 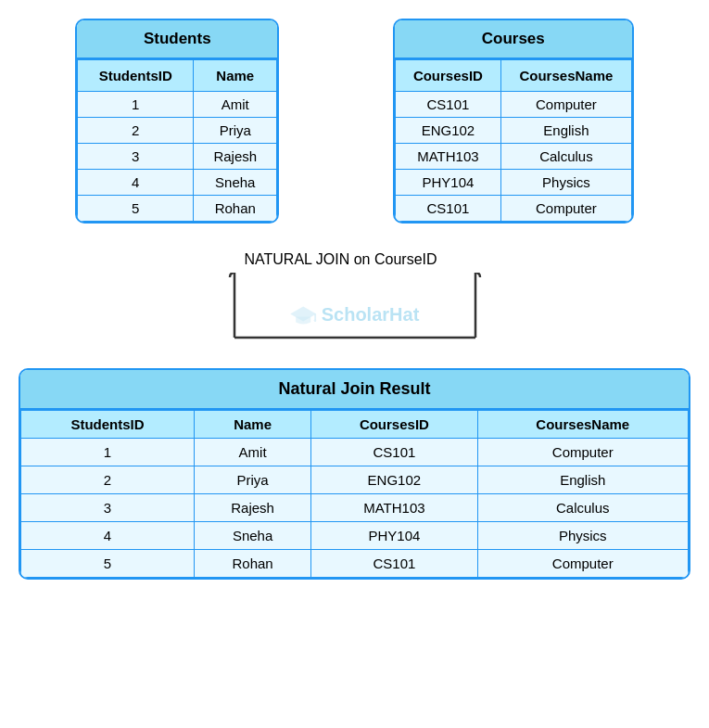 What do you see at coordinates (178, 105) in the screenshot?
I see `table-row: 1Amit` at bounding box center [178, 105].